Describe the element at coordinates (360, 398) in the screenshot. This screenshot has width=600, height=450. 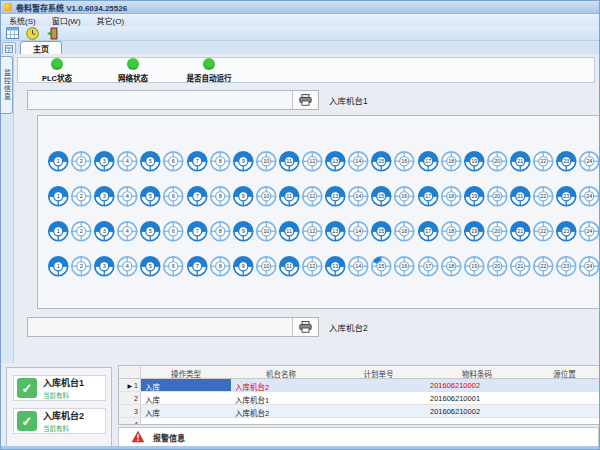
I see `table-row: 2入库入库机台1201606210001` at that location.